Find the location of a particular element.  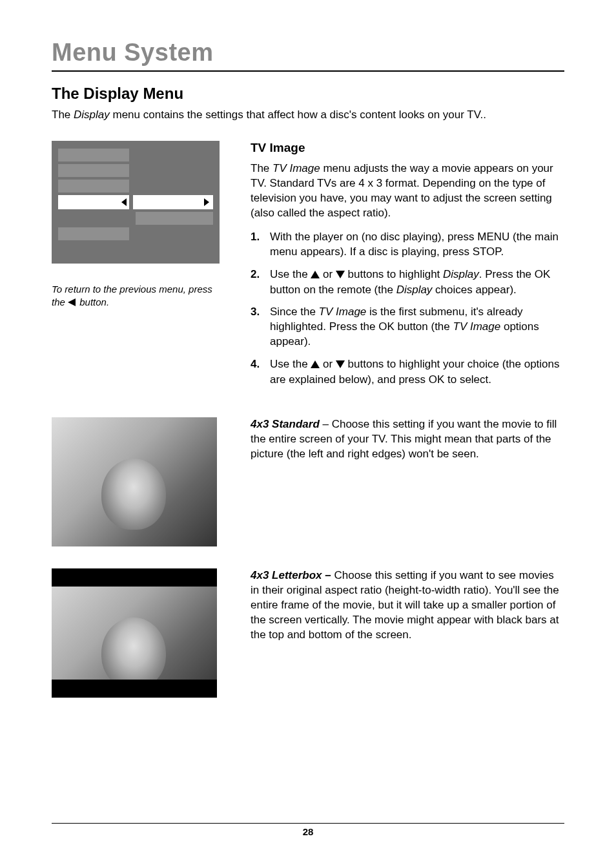

menu-selected-left is located at coordinates (94, 202).